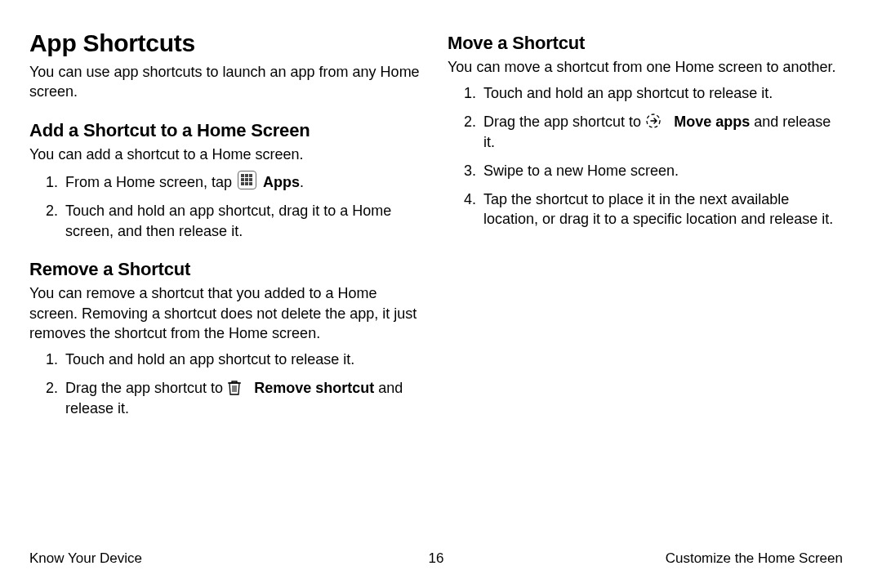 The width and height of the screenshot is (882, 588). I want to click on add-step-1: From a Home screen, tap Apps., so click(243, 181).